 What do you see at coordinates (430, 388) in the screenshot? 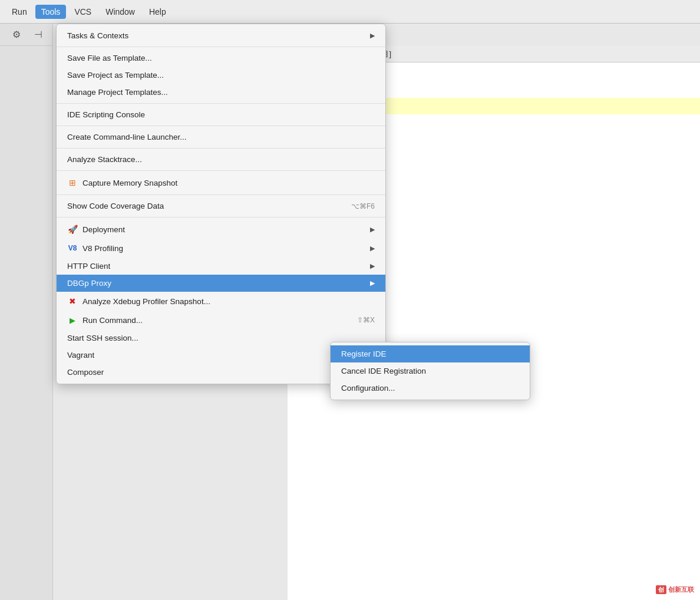
I see `submenu-item-configuration: Configuration...` at bounding box center [430, 388].